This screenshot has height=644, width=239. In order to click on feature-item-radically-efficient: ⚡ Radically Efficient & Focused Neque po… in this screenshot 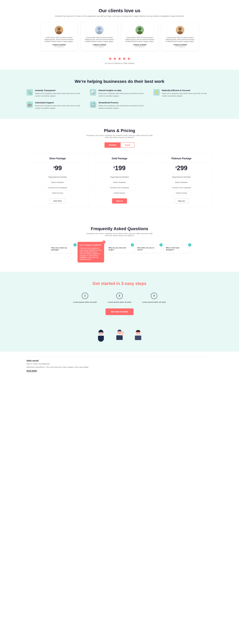, I will do `click(183, 93)`.